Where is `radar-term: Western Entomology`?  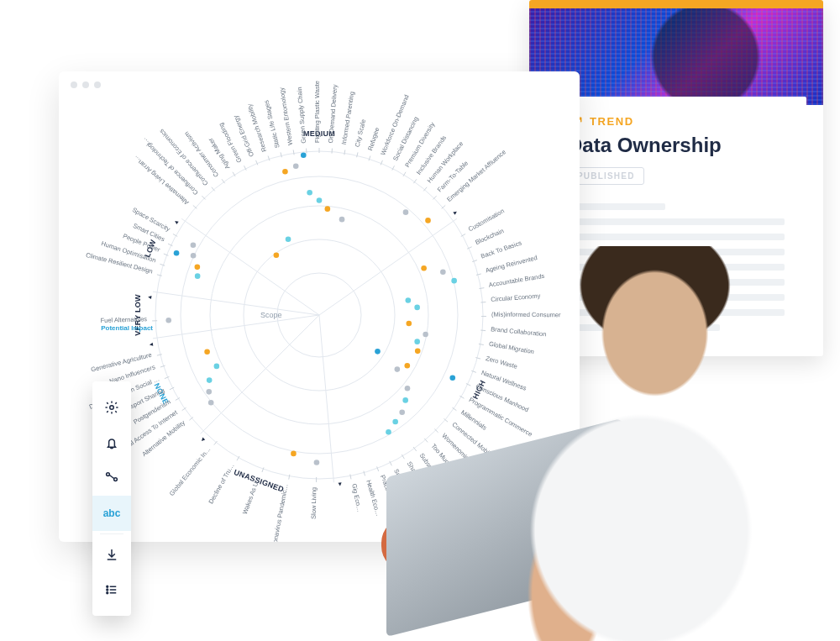 radar-term: Western Entomology is located at coordinates (286, 116).